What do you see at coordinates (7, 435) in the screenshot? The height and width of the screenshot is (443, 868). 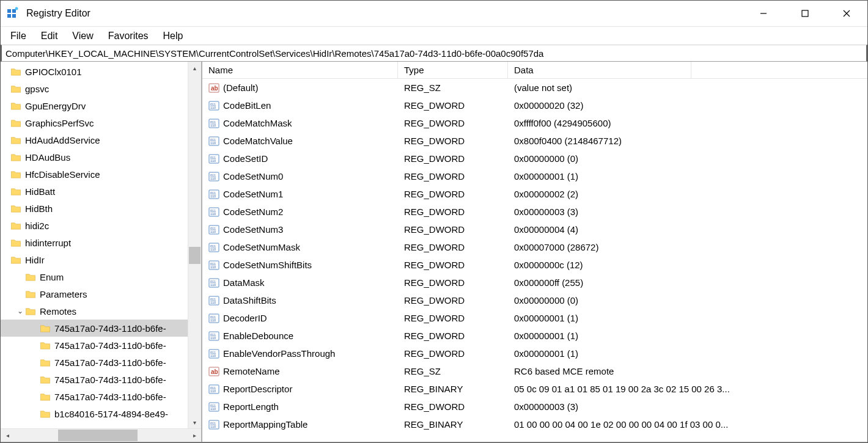 I see `scroll-left-arrow-icon: ◂` at bounding box center [7, 435].